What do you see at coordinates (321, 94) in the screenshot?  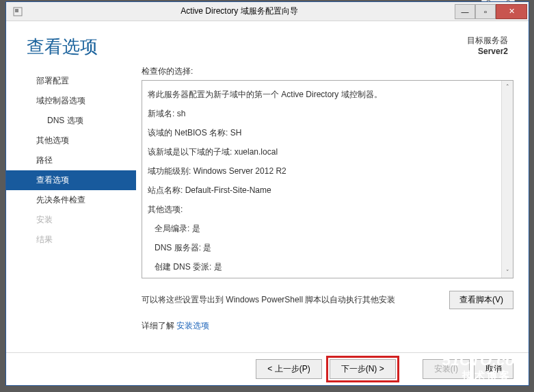 I see `review-line: 将此服务器配置为新子域中的第一个 Active Directory 域控制器。` at bounding box center [321, 94].